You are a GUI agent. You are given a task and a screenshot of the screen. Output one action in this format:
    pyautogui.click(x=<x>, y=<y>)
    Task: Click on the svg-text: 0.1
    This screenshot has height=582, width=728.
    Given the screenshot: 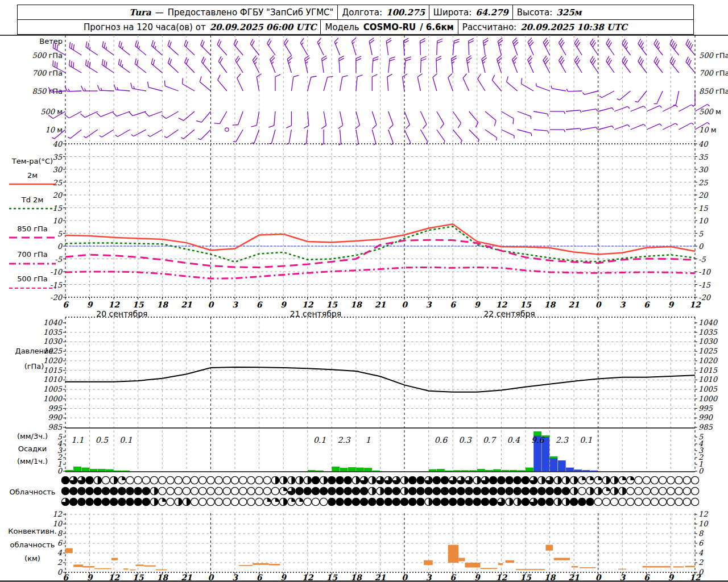 What is the action you would take?
    pyautogui.click(x=320, y=440)
    